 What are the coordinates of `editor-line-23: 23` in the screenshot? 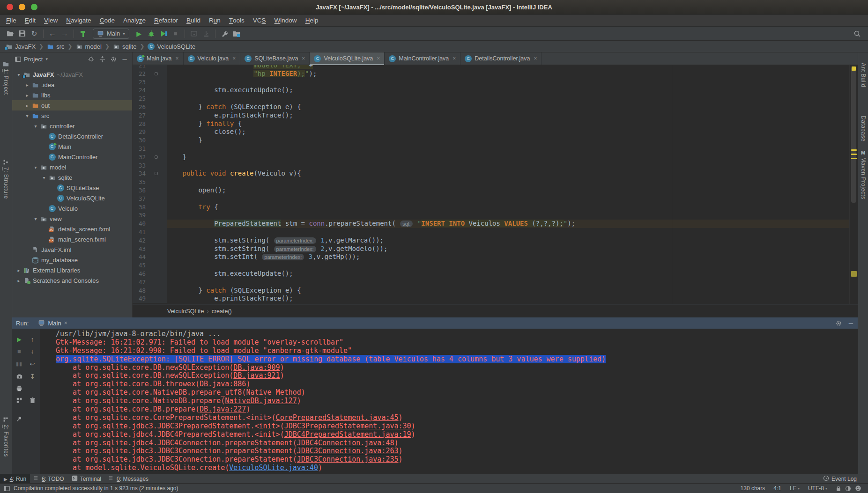 It's located at (491, 82).